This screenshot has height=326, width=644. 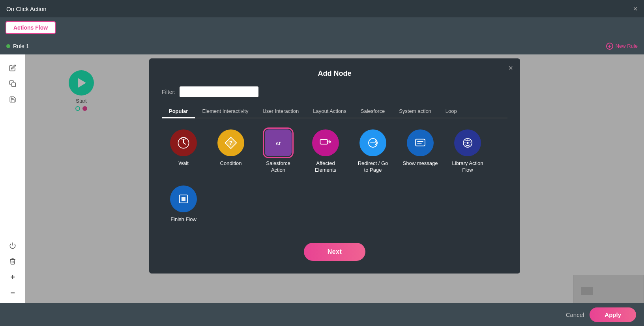 What do you see at coordinates (421, 163) in the screenshot?
I see `show-message-label: Show message` at bounding box center [421, 163].